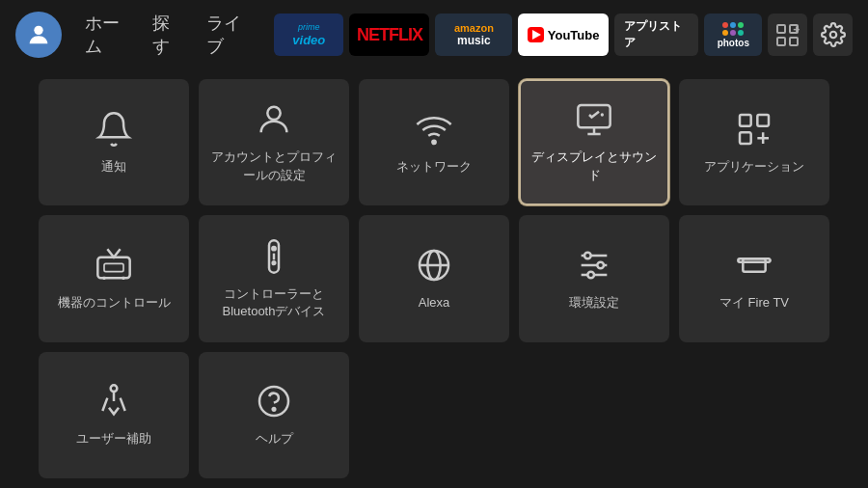  Describe the element at coordinates (39, 35) in the screenshot. I see `user-avatar` at that location.